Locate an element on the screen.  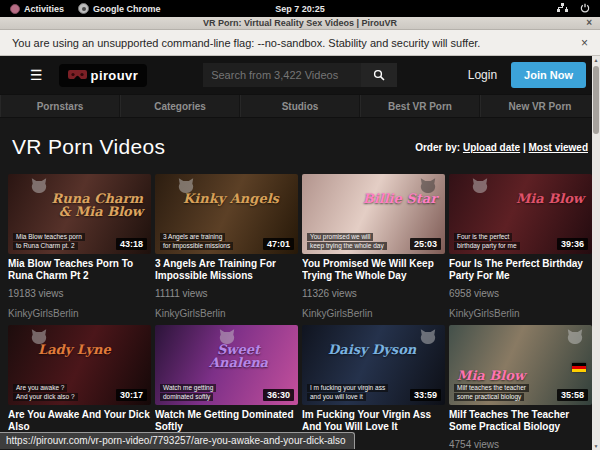
search-icon is located at coordinates (379, 75).